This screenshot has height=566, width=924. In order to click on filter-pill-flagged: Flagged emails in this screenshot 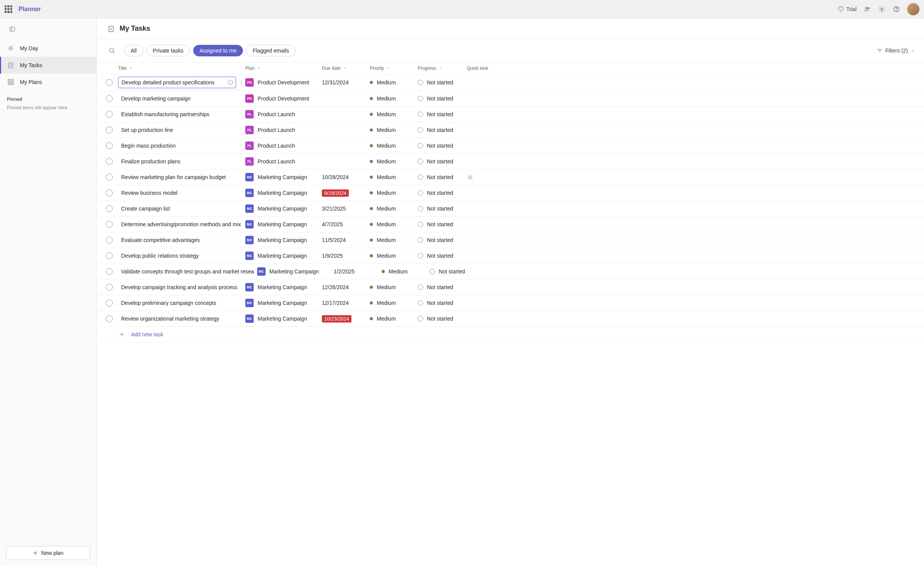, I will do `click(271, 51)`.